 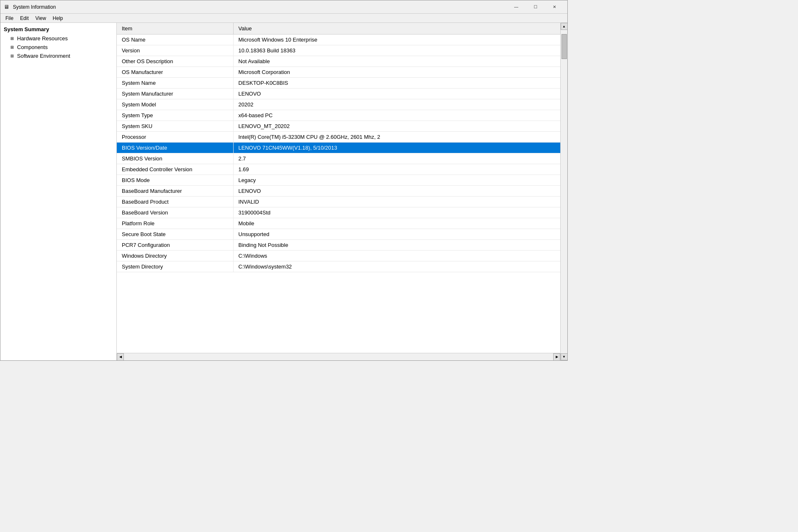 I want to click on minimize-button: —, so click(x=516, y=7).